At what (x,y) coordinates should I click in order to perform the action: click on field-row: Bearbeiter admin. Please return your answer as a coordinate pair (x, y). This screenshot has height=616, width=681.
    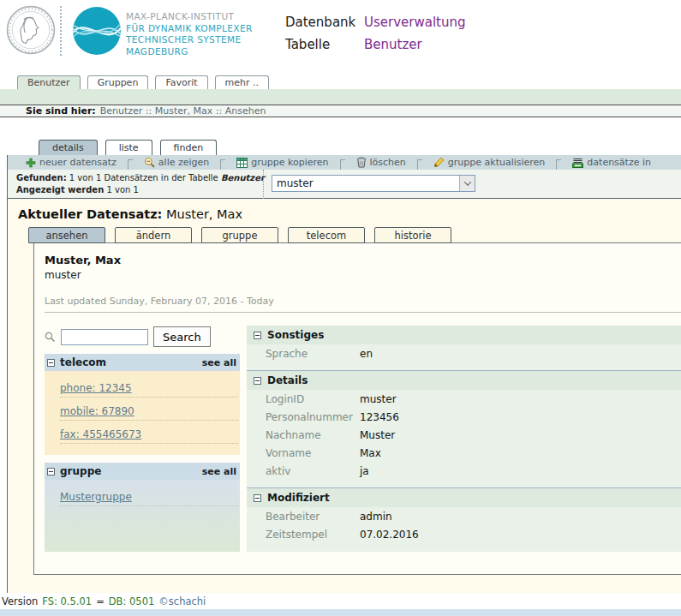
    Looking at the image, I should click on (464, 516).